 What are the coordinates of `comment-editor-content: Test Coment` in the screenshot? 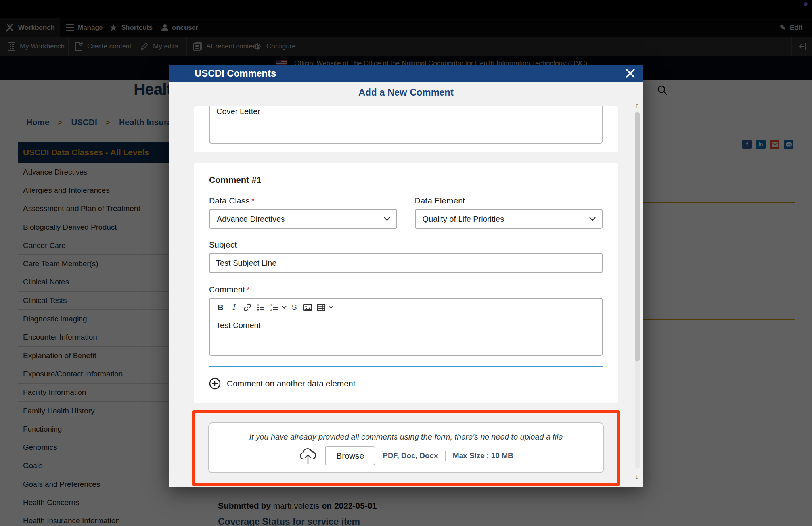 It's located at (406, 336).